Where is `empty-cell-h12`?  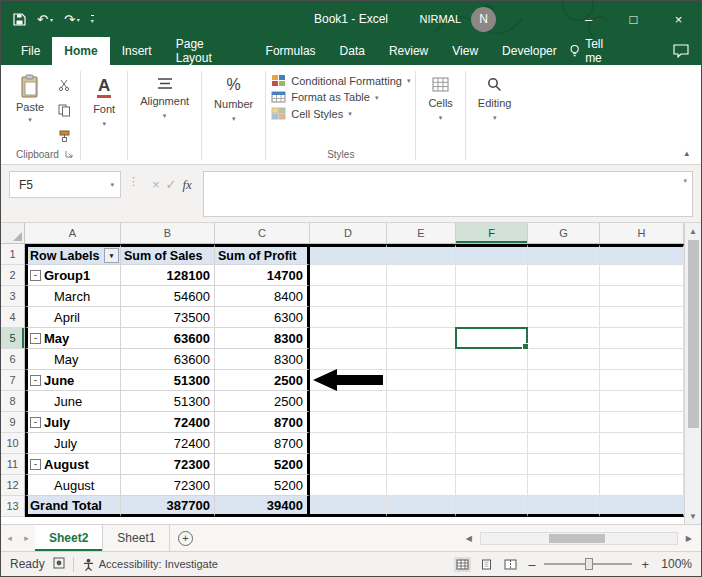 empty-cell-h12 is located at coordinates (642, 486).